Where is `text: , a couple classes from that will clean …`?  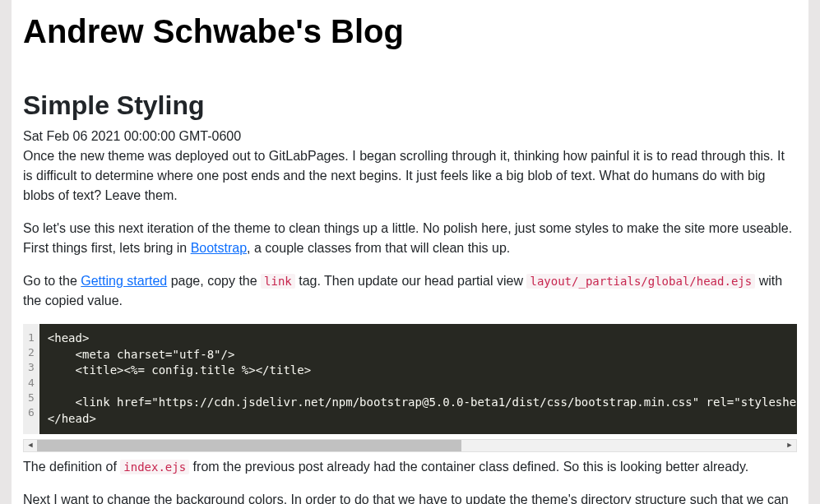 text: , a couple classes from that will clean … is located at coordinates (378, 248).